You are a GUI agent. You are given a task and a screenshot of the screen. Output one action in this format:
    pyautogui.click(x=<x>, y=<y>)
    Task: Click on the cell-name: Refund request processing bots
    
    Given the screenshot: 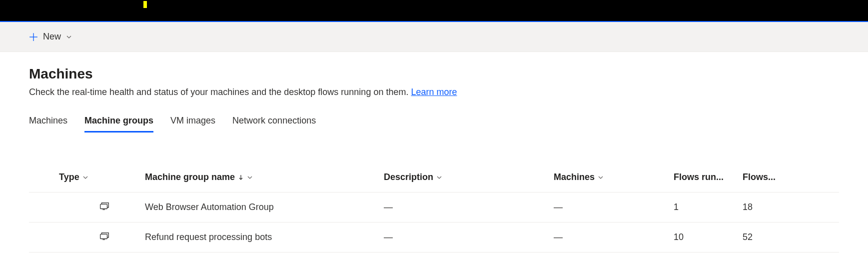 What is the action you would take?
    pyautogui.click(x=259, y=237)
    